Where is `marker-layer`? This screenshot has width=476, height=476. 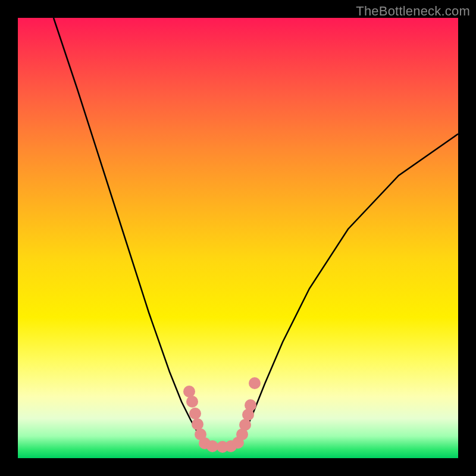
marker-layer is located at coordinates (222, 415).